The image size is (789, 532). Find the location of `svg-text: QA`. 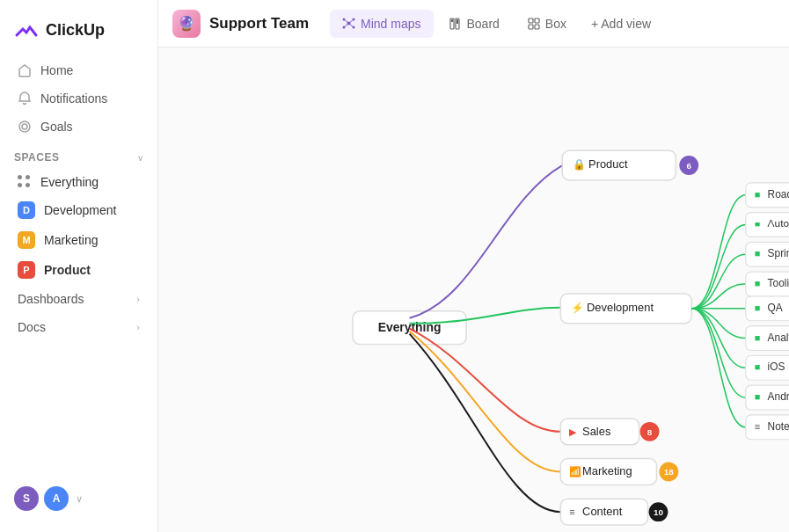

svg-text: QA is located at coordinates (776, 308).